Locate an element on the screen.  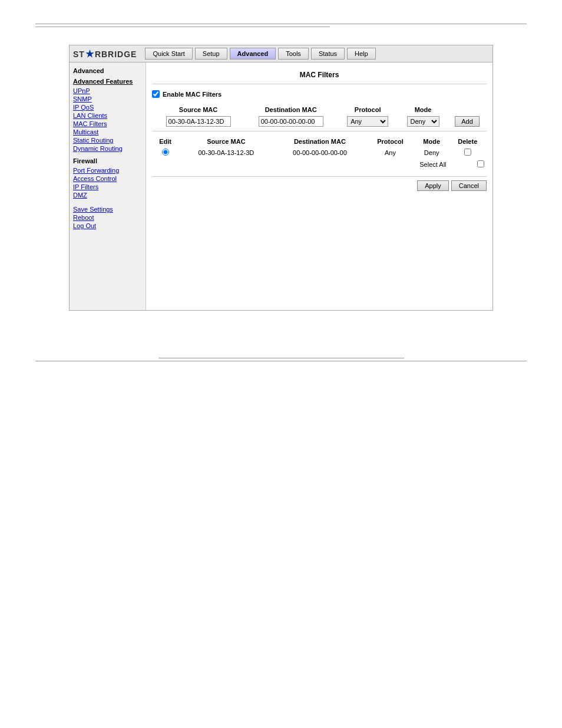
col-source-mac-header: Source MAC is located at coordinates (198, 110).